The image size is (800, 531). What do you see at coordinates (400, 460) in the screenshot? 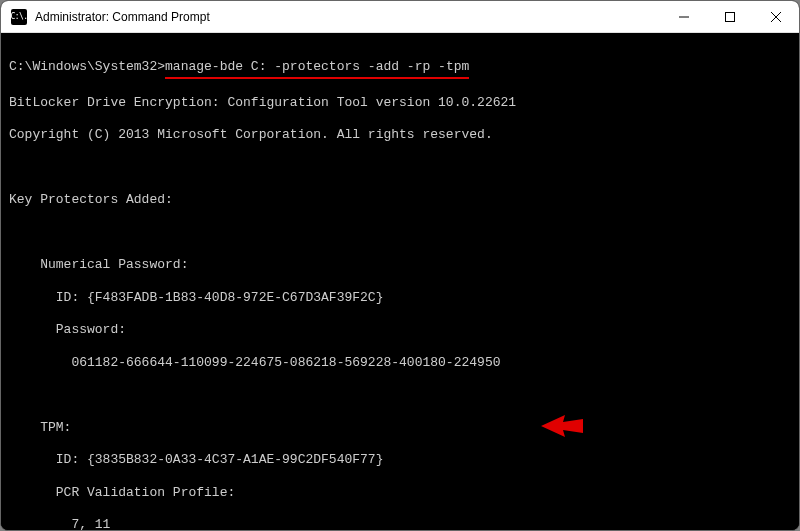
I see `output-line: ID: {3835B832-0A33-4C37-A1AE-99C2DF540F7…` at bounding box center [400, 460].